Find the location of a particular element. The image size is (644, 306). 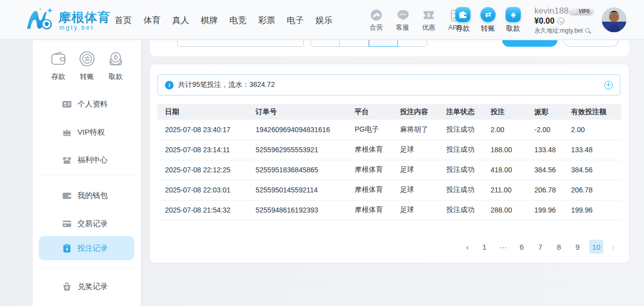

user-info: kevin188 VIP0 ¥0.00 永久地址:mgty.bet is located at coordinates (567, 21).